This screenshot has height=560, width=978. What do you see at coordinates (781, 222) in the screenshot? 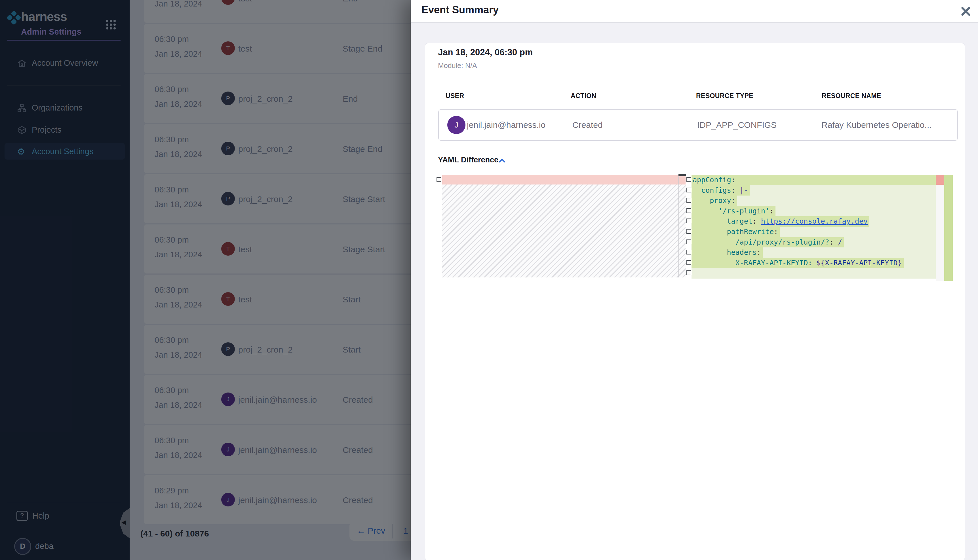
I see `added-line-highlight: target: https://console.rafay.dev` at bounding box center [781, 222].